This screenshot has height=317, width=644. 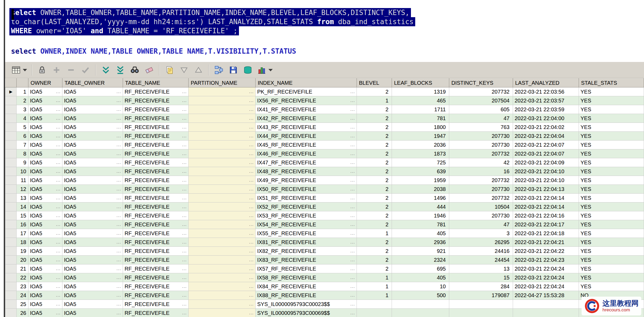 I want to click on cell-blevel: 1, so click(x=375, y=101).